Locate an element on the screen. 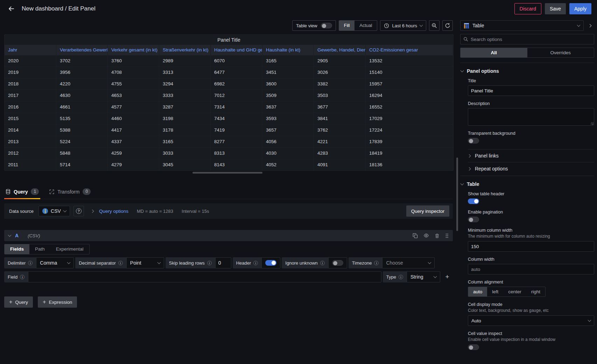 This screenshot has height=364, width=597. column-alignment-right: right is located at coordinates (536, 292).